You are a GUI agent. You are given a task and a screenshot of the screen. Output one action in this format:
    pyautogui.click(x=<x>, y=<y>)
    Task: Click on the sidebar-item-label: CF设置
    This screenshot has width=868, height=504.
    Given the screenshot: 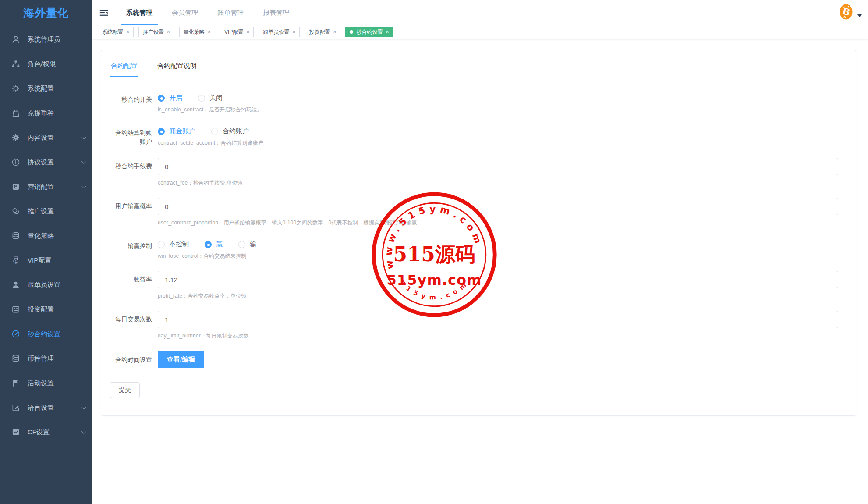 What is the action you would take?
    pyautogui.click(x=39, y=432)
    